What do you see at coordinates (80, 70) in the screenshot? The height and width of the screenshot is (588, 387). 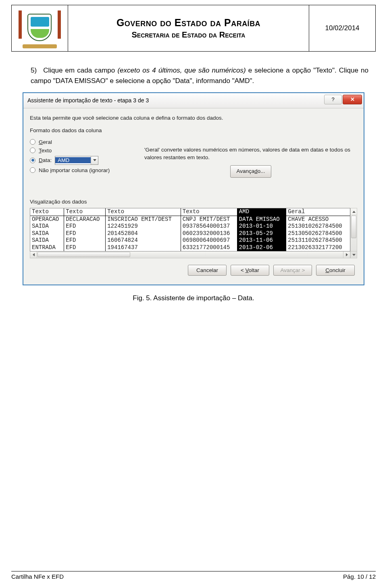 I see `para-part1: Clique em cada campo` at bounding box center [80, 70].